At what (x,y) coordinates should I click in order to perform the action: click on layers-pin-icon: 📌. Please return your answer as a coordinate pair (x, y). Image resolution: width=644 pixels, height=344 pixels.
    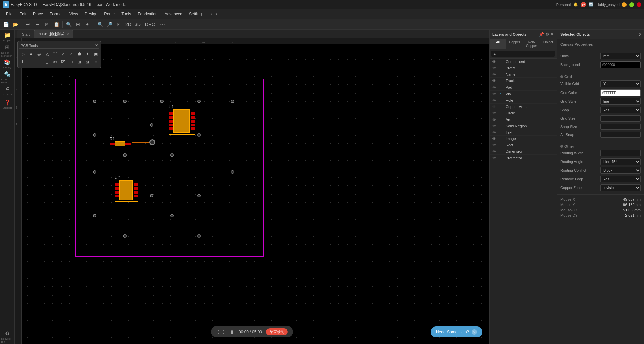
    Looking at the image, I should click on (542, 34).